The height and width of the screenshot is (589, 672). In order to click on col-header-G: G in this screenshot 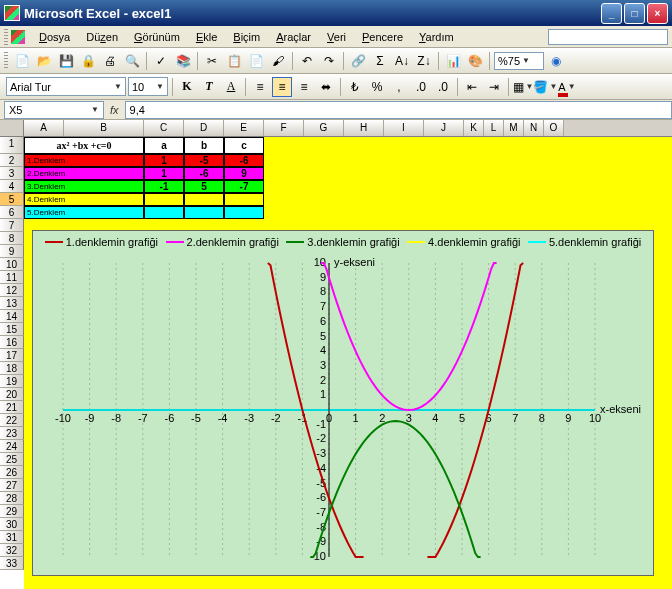, I will do `click(324, 128)`.